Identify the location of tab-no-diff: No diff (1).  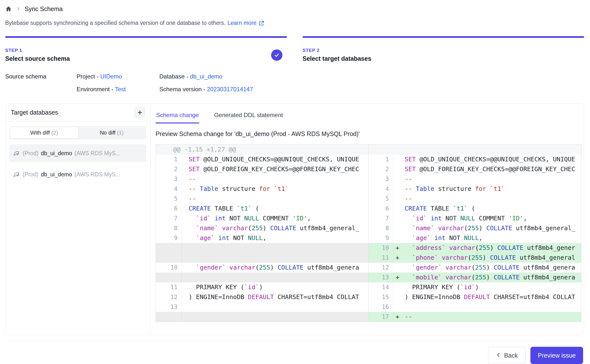
(112, 133).